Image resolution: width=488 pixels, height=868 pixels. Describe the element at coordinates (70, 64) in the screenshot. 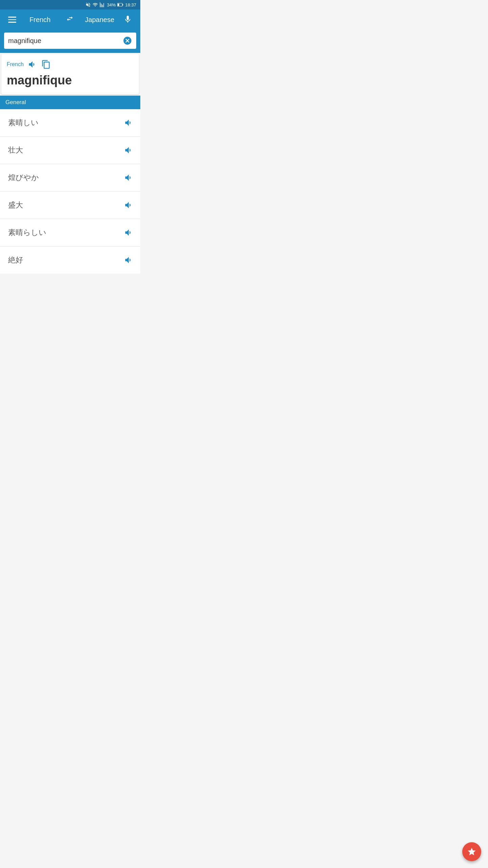

I see `source-lang-row: French` at that location.